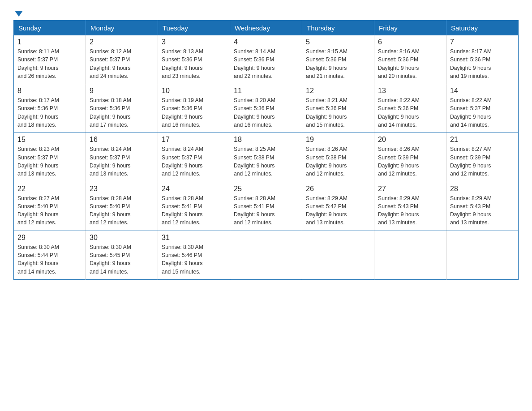  What do you see at coordinates (122, 28) in the screenshot?
I see `day-header-monday: Monday` at bounding box center [122, 28].